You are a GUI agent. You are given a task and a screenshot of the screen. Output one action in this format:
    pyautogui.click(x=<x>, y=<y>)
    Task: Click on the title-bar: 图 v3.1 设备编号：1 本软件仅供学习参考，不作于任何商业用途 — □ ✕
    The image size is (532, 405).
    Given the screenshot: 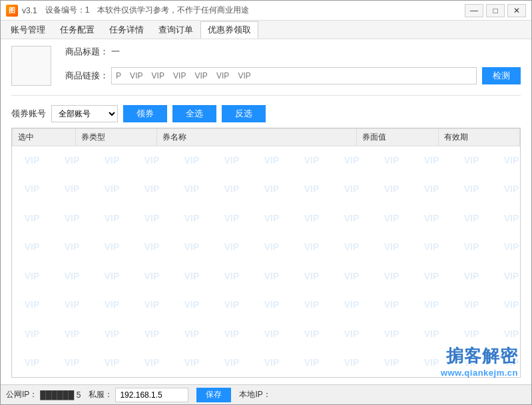 What is the action you would take?
    pyautogui.click(x=266, y=11)
    